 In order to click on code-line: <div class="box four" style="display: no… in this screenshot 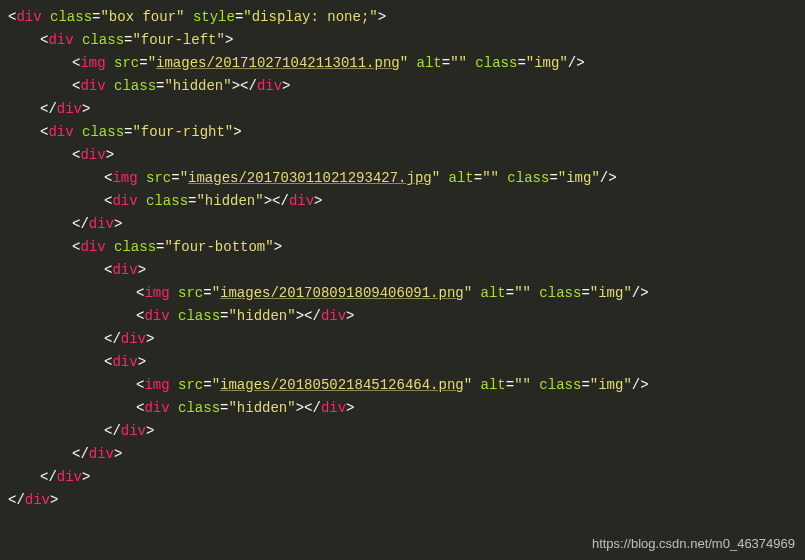, I will do `click(402, 18)`.